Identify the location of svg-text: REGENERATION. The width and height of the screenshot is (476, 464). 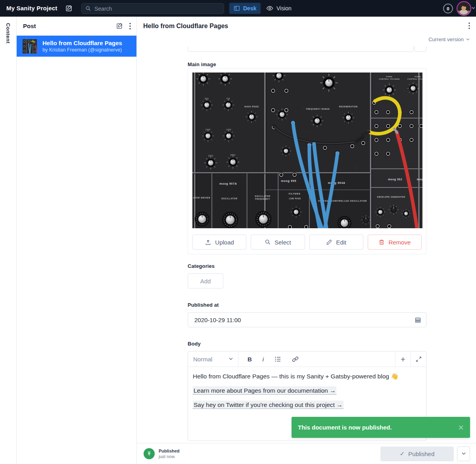
(348, 107).